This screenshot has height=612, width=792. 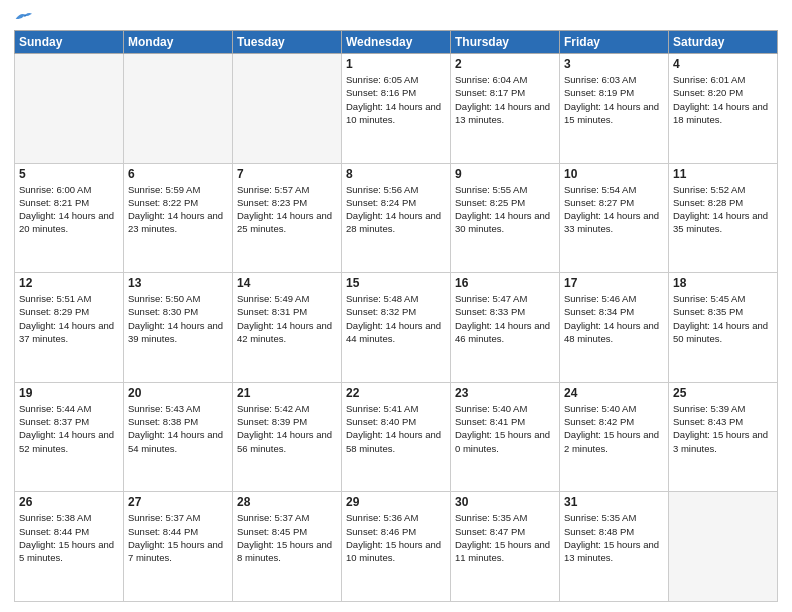 I want to click on calendar-cell: 14Sunrise: 5:49 AMSunset: 8:31 PMDayligh…, so click(x=288, y=328).